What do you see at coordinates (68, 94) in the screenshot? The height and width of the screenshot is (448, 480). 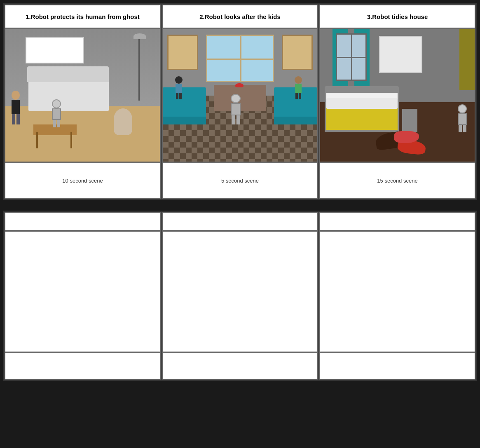 I see `scene1-couch` at bounding box center [68, 94].